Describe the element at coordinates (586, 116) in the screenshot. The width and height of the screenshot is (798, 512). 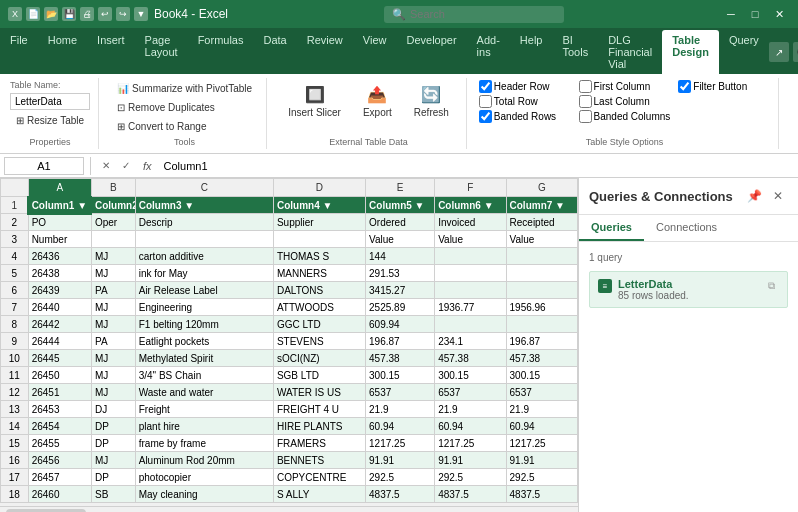
I see `banded-columns-checkbox` at that location.